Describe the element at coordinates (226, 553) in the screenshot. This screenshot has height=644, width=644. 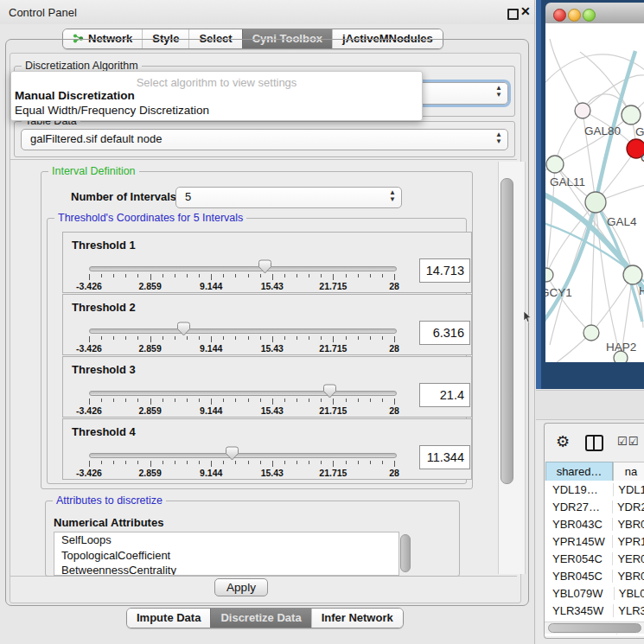
I see `numerical-attributes-list: SelfLoopsTopologicalCoefficientBetweenne…` at that location.